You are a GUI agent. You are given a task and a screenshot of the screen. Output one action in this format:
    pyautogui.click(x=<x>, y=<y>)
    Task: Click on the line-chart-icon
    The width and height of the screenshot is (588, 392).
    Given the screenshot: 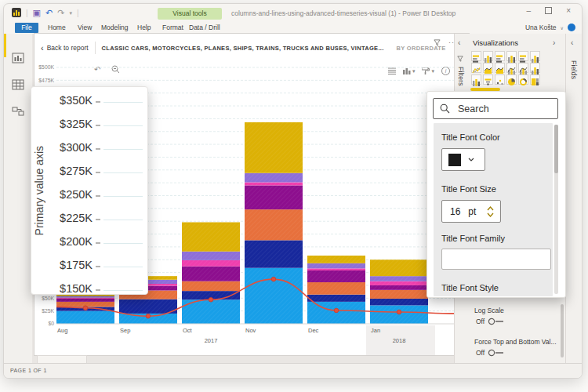 What is the action you would take?
    pyautogui.click(x=477, y=67)
    